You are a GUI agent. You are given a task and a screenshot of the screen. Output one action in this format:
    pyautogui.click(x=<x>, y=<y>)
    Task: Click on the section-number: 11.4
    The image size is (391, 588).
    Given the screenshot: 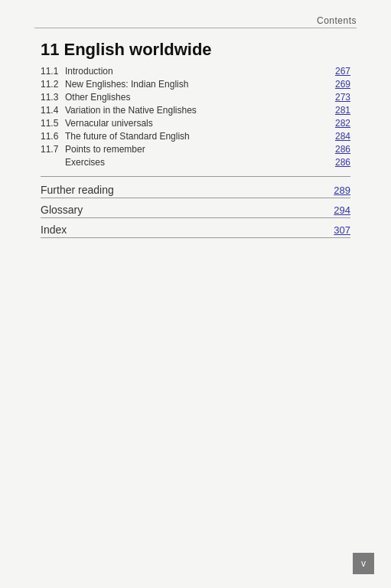 What is the action you would take?
    pyautogui.click(x=53, y=110)
    